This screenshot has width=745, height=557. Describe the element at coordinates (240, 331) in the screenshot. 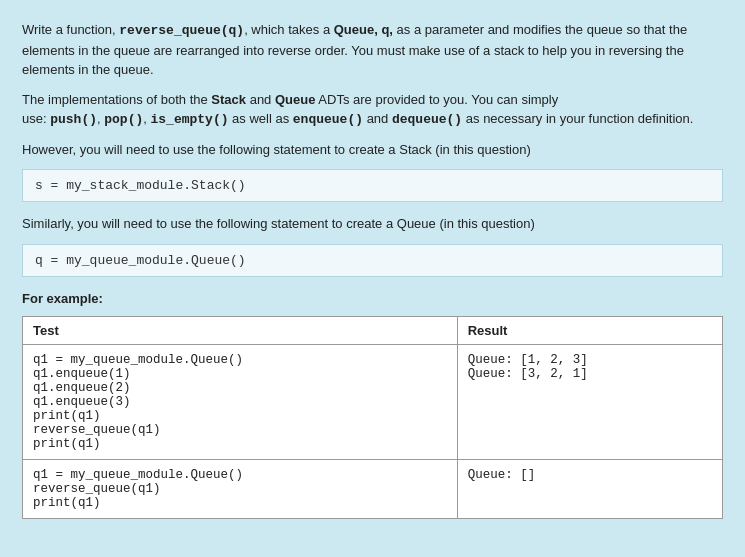

I see `col-test-header: Test` at that location.